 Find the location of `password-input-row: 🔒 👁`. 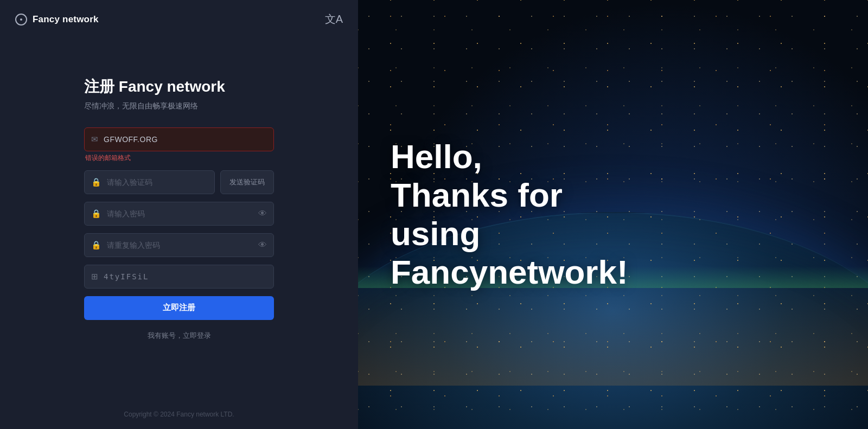

password-input-row: 🔒 👁 is located at coordinates (179, 214).